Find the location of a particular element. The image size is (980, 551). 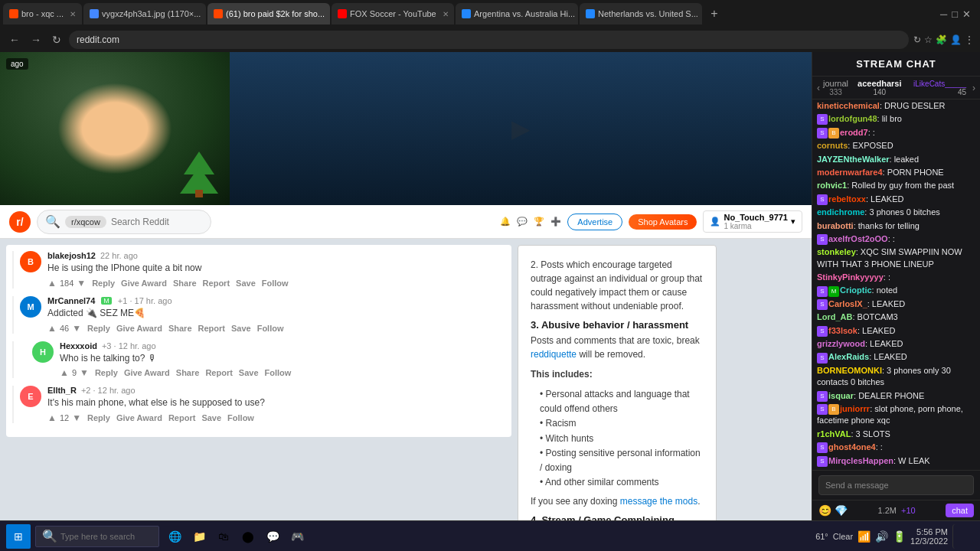

taskbar-chrome-icon: ⬤ is located at coordinates (248, 536).